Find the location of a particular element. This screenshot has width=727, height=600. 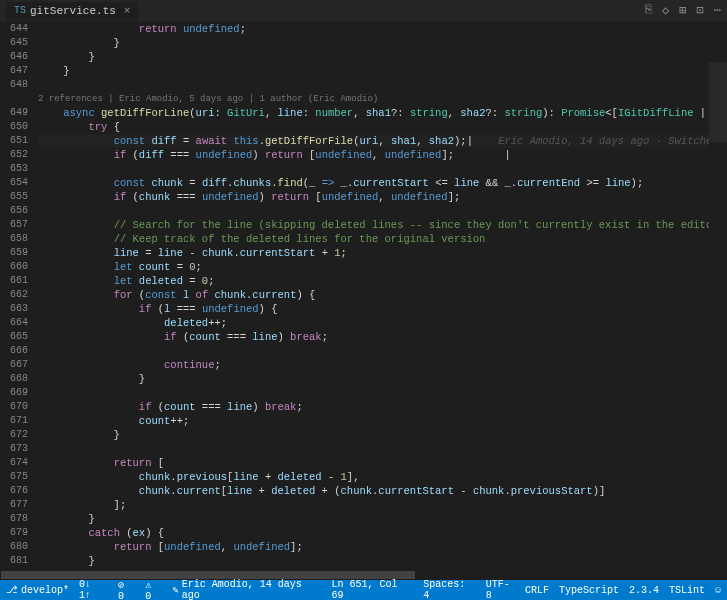

close-icon: × is located at coordinates (126, 11).